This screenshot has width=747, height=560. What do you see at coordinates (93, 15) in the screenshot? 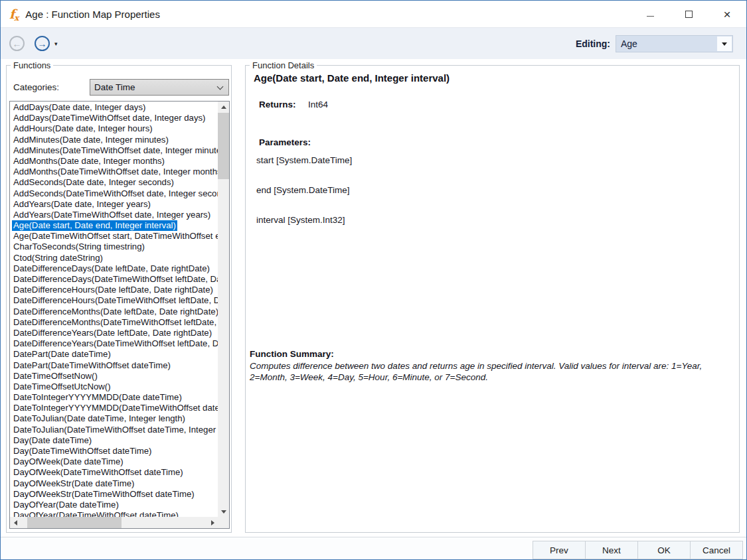
I see `window-title: Age : Function Map Properties` at bounding box center [93, 15].